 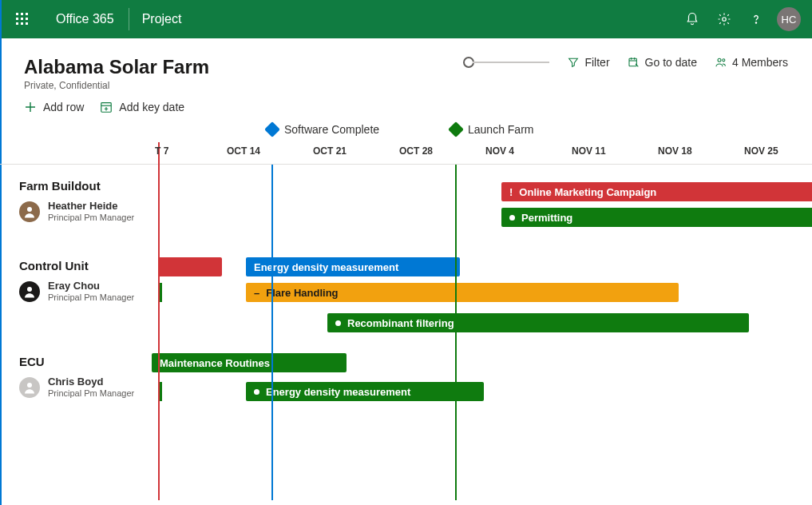 What do you see at coordinates (85, 19) in the screenshot?
I see `suite-brand: Office 365` at bounding box center [85, 19].